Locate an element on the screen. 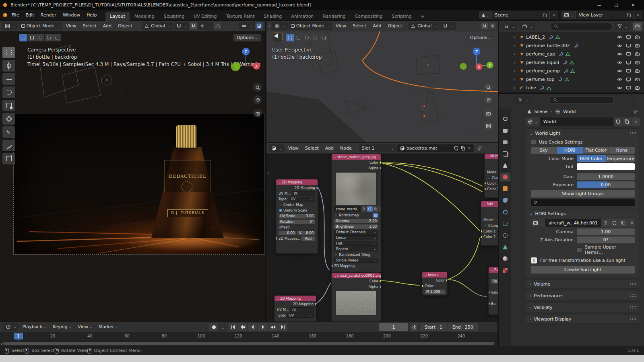  center-map-checkbox is located at coordinates (280, 205).